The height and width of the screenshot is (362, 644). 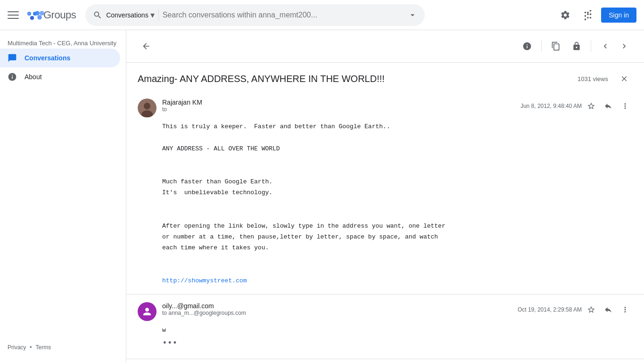 What do you see at coordinates (624, 79) in the screenshot?
I see `close-thread-button` at bounding box center [624, 79].